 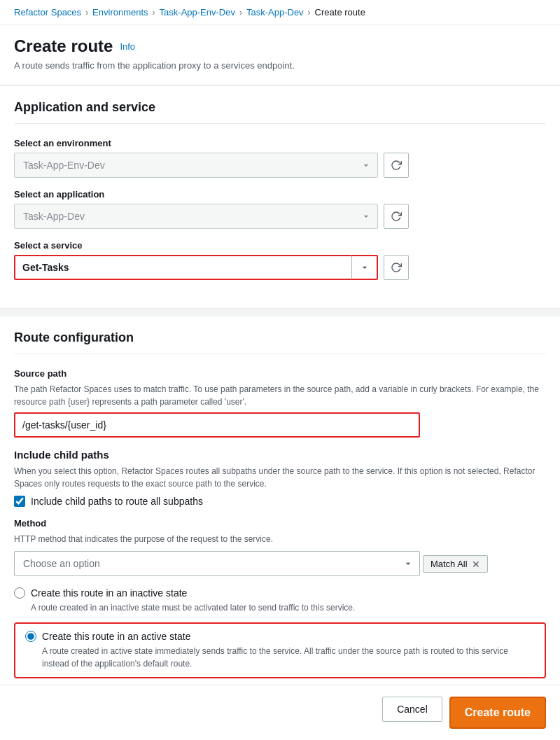 I want to click on footer-bar: Cancel Create route, so click(x=280, y=713).